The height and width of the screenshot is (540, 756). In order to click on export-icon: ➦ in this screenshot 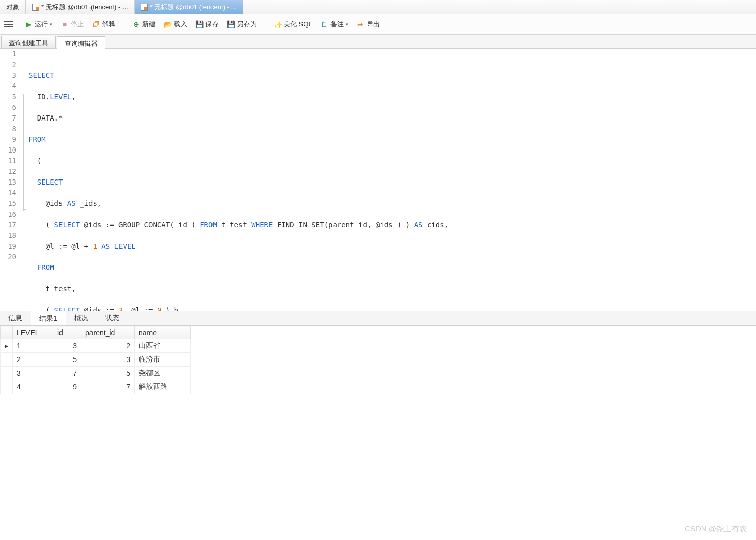, I will do `click(360, 24)`.